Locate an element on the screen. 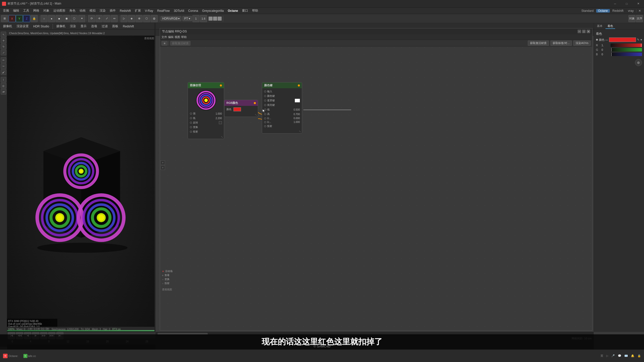 Image resolution: width=644 pixels, height=362 pixels. ne-view: ≡ 查看 is located at coordinates (167, 275).